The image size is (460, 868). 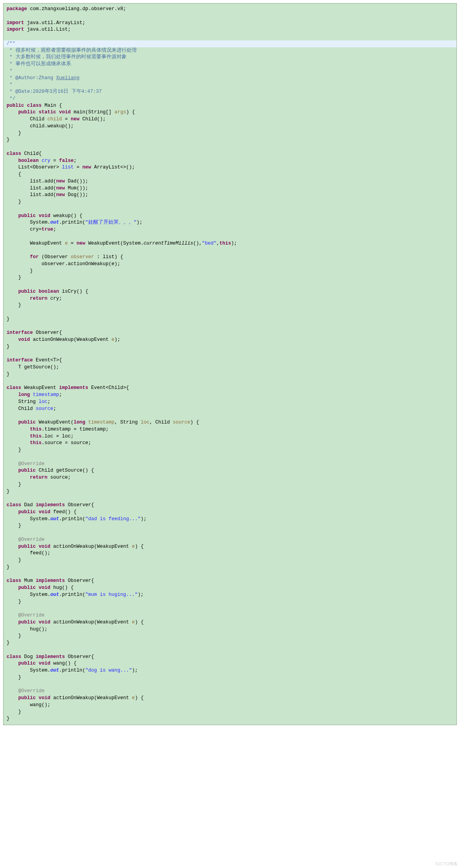 What do you see at coordinates (54, 92) in the screenshot?
I see `javadoc-date: * @Date:2020年3月16日 下午4:47:37` at bounding box center [54, 92].